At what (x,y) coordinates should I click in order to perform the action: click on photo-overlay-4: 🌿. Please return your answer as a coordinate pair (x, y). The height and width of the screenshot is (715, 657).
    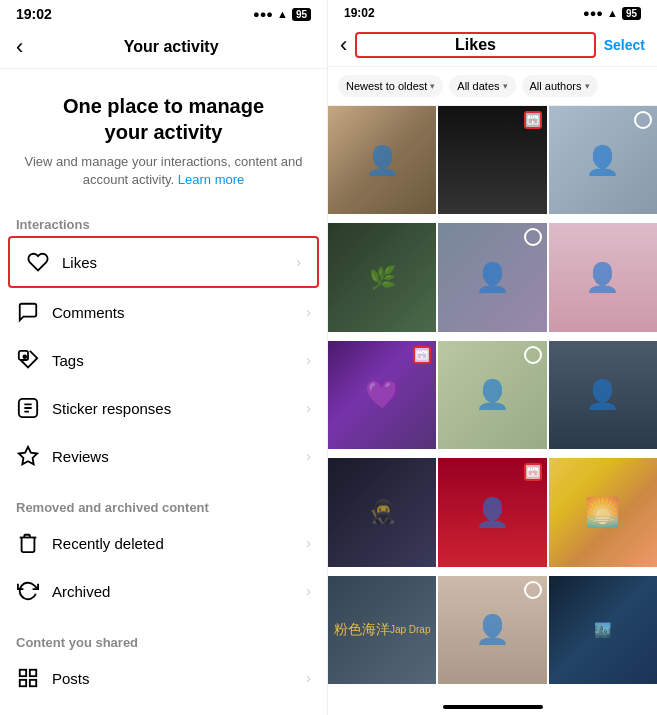
    Looking at the image, I should click on (382, 277).